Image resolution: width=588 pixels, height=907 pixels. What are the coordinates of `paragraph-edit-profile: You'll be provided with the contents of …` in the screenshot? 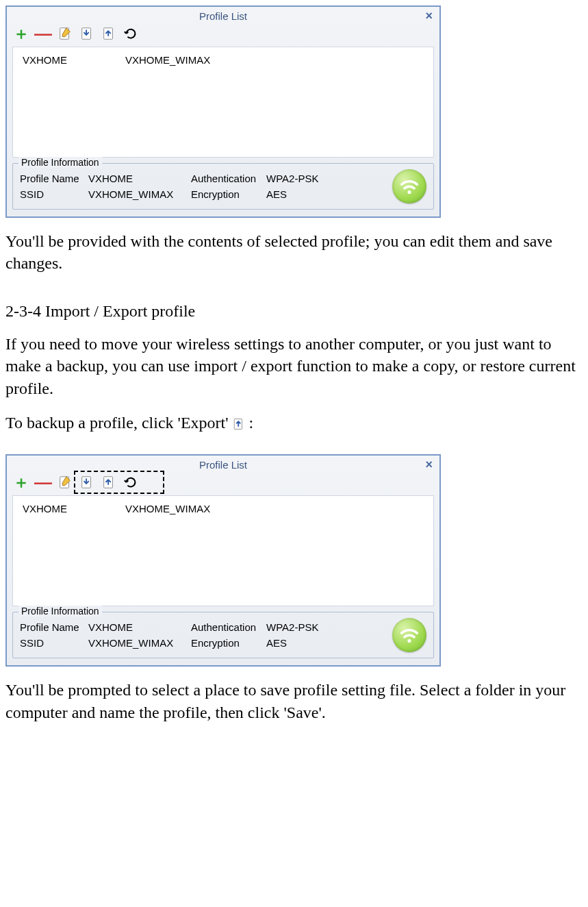 It's located at (294, 252).